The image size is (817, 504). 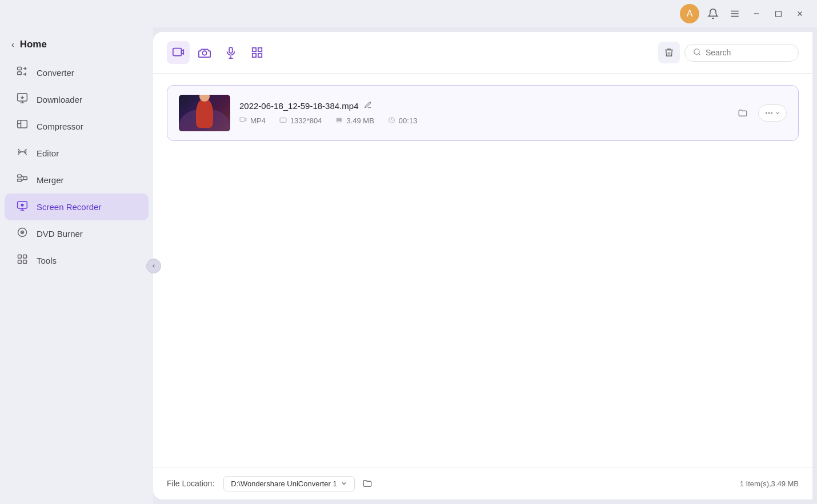 What do you see at coordinates (690, 14) in the screenshot?
I see `avatar-button: A` at bounding box center [690, 14].